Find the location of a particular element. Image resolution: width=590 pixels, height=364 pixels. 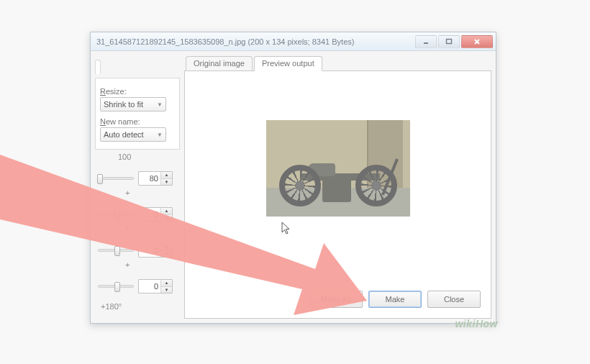

close-button: Close is located at coordinates (454, 299).